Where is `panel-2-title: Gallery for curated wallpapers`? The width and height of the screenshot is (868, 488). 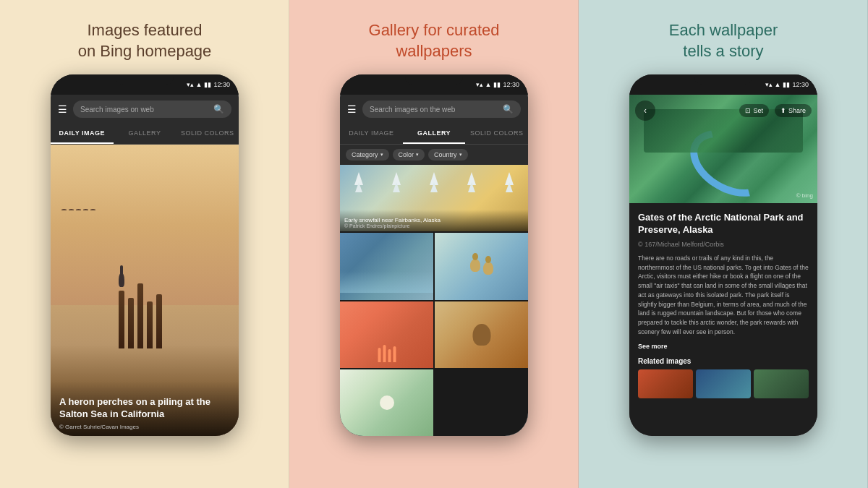 panel-2-title: Gallery for curated wallpapers is located at coordinates (434, 40).